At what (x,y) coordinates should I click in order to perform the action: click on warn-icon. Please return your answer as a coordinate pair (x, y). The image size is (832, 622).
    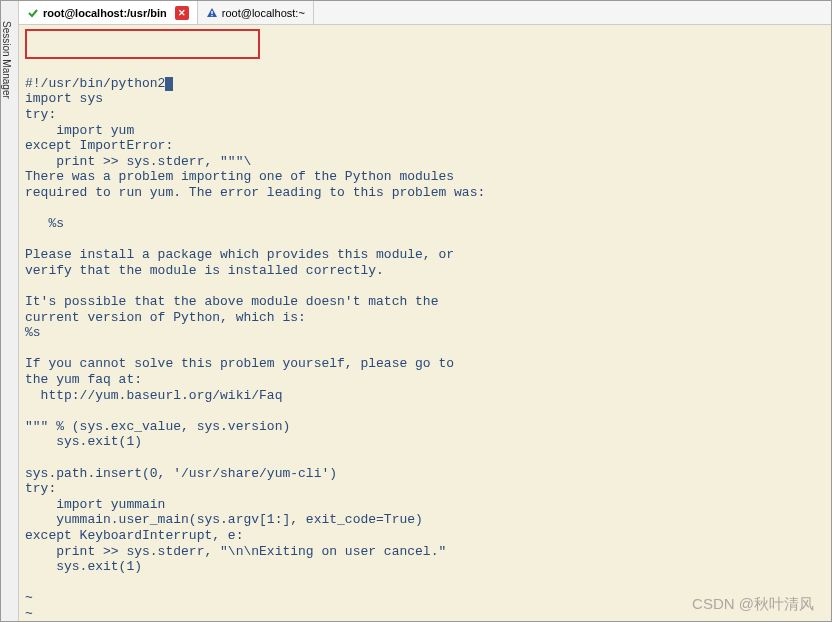
    Looking at the image, I should click on (212, 13).